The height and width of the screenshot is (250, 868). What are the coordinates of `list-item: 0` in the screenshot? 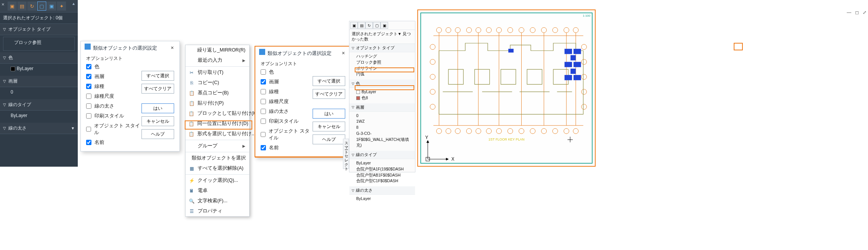 It's located at (385, 116).